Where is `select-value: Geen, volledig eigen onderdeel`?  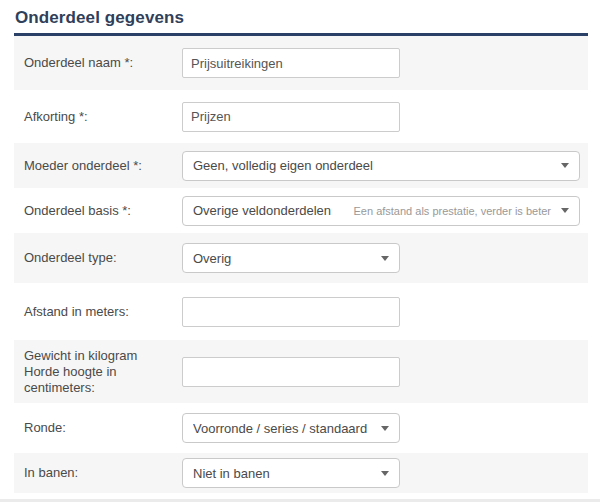 select-value: Geen, volledig eigen onderdeel is located at coordinates (283, 166).